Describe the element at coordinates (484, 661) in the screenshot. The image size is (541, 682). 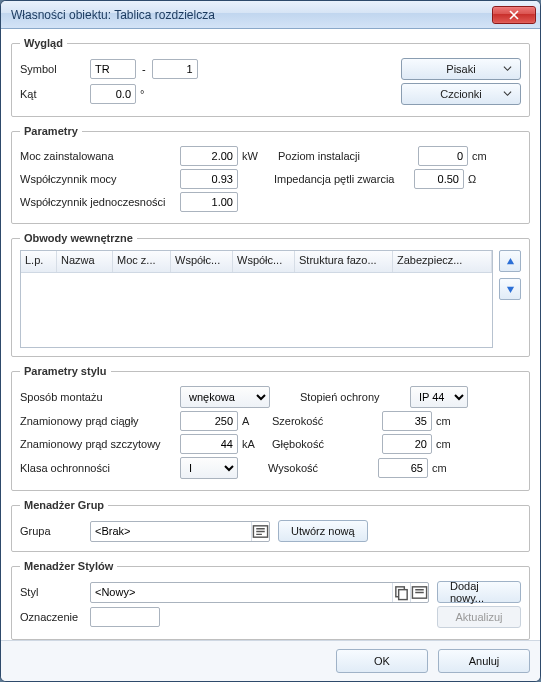
I see `cancel-button: Anuluj` at that location.